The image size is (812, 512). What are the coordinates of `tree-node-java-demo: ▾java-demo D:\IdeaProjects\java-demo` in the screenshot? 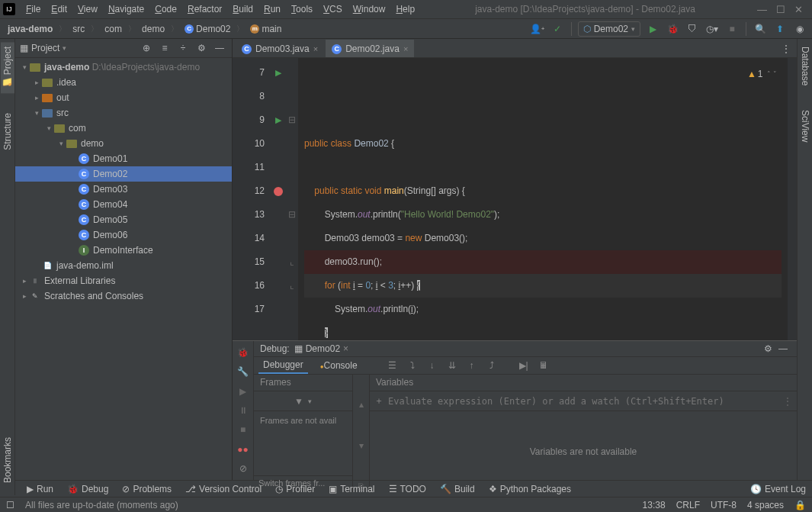 It's located at (124, 67).